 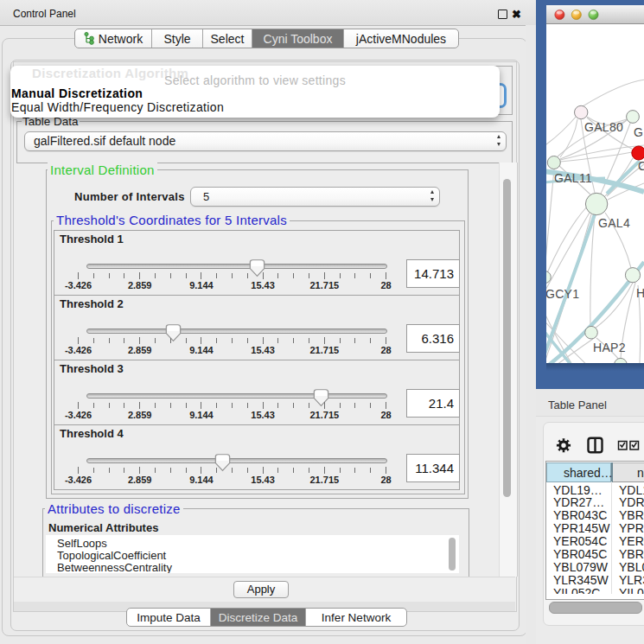 What do you see at coordinates (614, 223) in the screenshot?
I see `svg-text: GAL4` at bounding box center [614, 223].